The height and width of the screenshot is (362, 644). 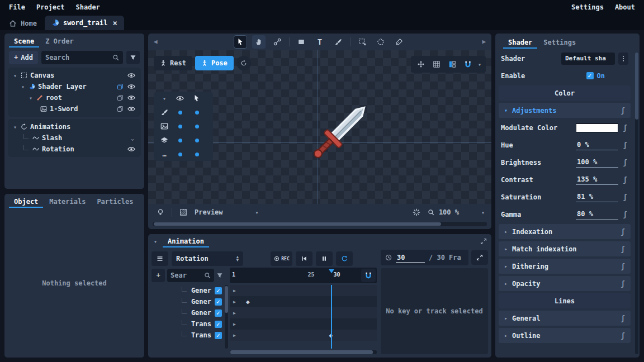 I want to click on playhead-line, so click(x=332, y=317).